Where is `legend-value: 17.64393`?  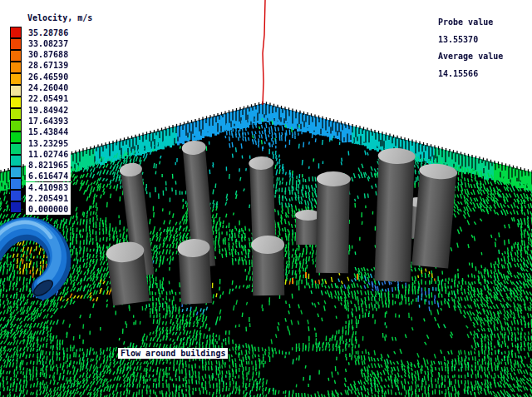 legend-value: 17.64393 is located at coordinates (48, 122).